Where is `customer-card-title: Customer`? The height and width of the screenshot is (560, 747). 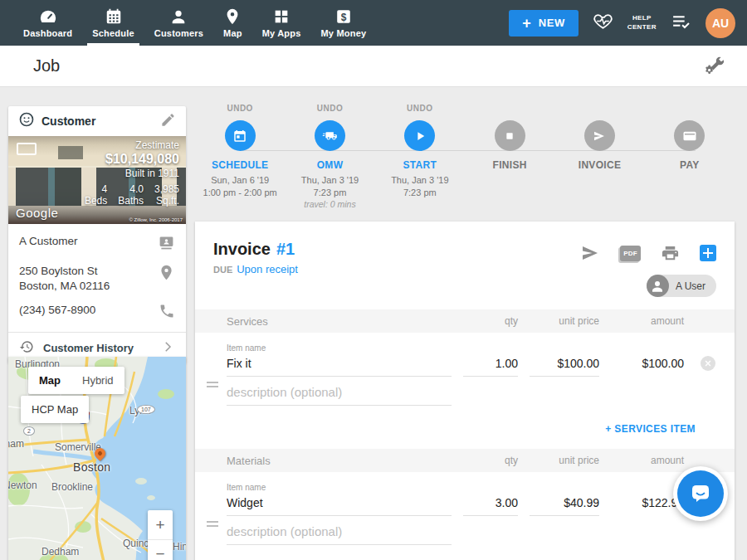
customer-card-title: Customer is located at coordinates (68, 121).